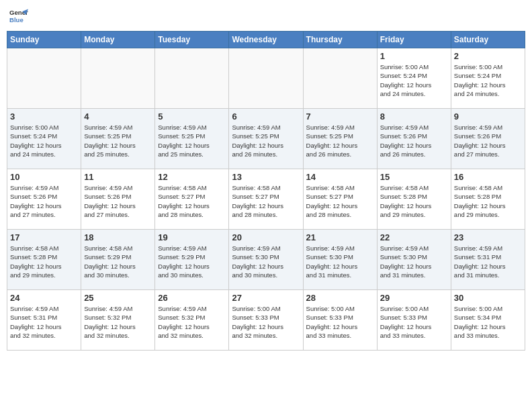 This screenshot has height=411, width=532. What do you see at coordinates (118, 298) in the screenshot?
I see `day-number: 25` at bounding box center [118, 298].